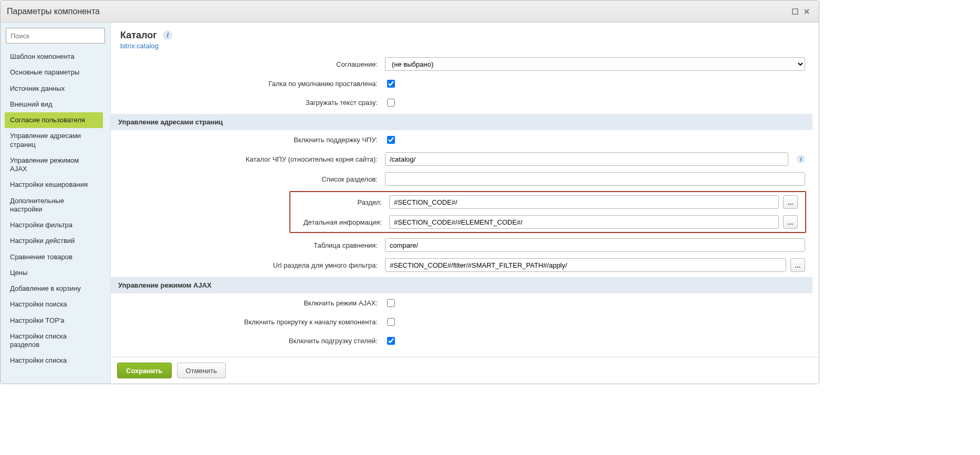 This screenshot has height=455, width=980. Describe the element at coordinates (252, 160) in the screenshot. I see `label-sef-folder: Каталог ЧПУ (относительно корня сайта):` at that location.